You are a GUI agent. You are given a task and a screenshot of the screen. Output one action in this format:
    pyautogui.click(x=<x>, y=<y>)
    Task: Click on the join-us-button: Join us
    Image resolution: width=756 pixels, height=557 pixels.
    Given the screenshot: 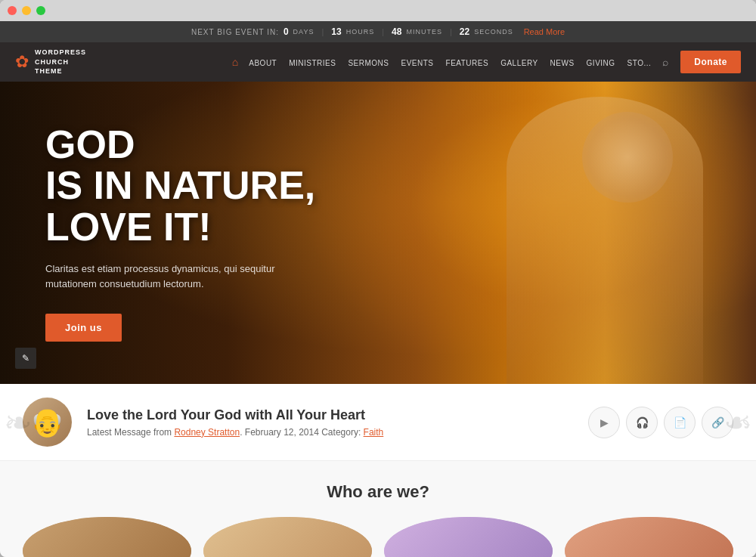 What is the action you would take?
    pyautogui.click(x=83, y=328)
    